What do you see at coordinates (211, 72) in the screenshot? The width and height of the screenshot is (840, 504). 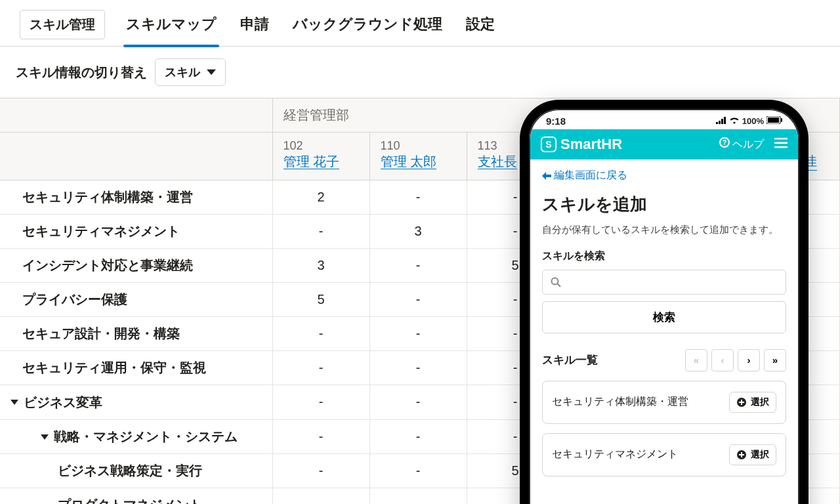 I see `chevron-down-icon` at bounding box center [211, 72].